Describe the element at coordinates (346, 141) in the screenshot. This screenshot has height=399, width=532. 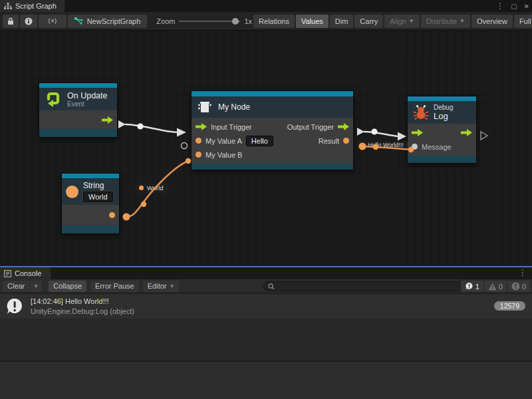
I see `orange-port-icon` at that location.